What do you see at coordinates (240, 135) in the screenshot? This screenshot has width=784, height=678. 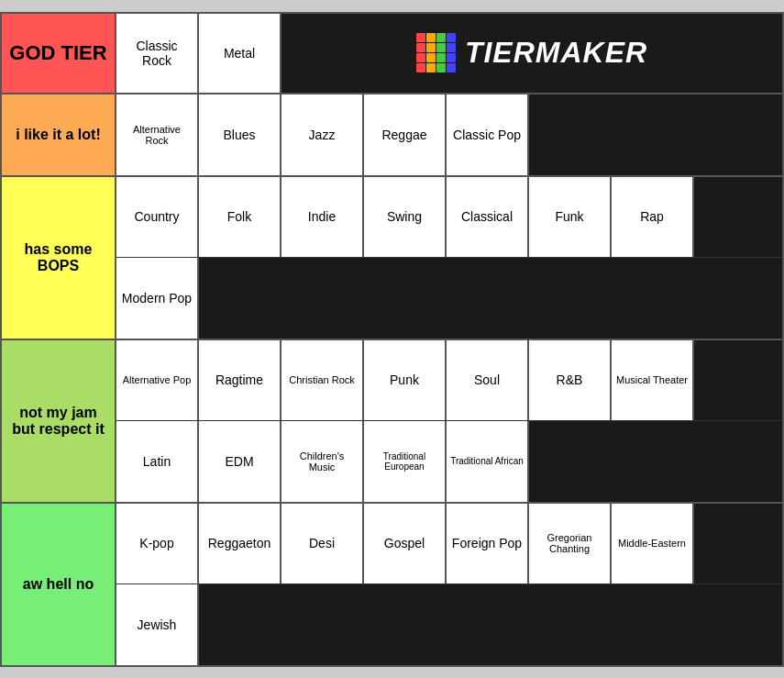 I see `tier-cell: Blues` at bounding box center [240, 135].